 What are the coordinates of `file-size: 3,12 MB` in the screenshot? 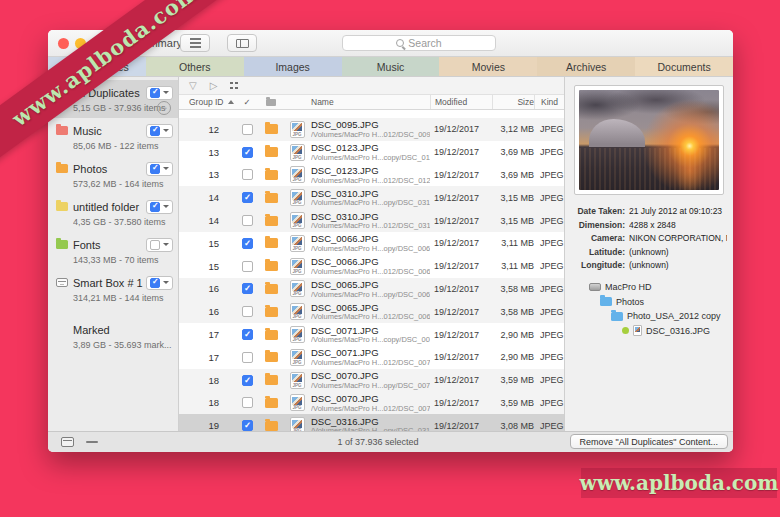 It's located at (513, 129).